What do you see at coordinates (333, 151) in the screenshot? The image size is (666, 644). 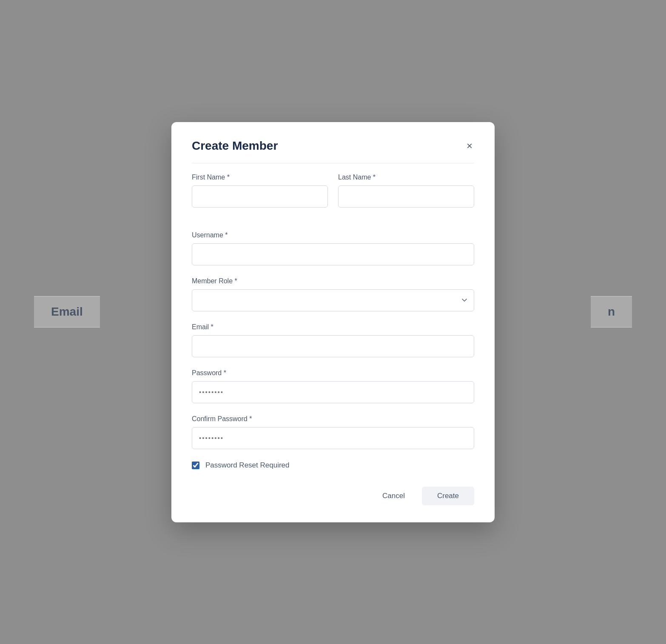 I see `modal-header: Create Member ×` at bounding box center [333, 151].